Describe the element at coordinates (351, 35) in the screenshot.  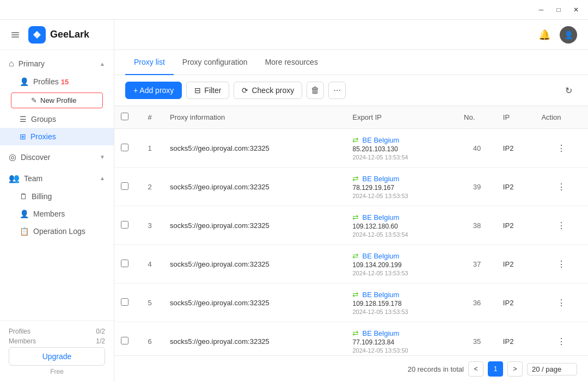
I see `main-header: 🔔 👤` at that location.